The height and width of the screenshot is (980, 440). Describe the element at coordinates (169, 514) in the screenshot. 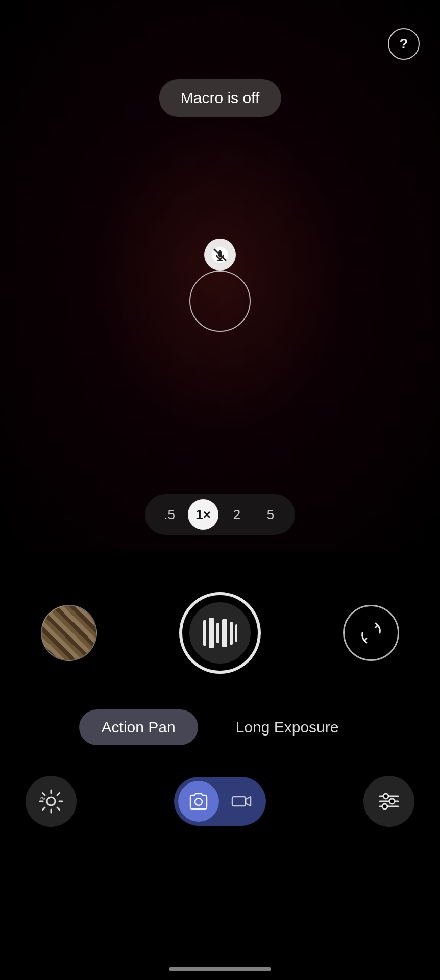

I see `zoom-0.5x-button: .5` at that location.